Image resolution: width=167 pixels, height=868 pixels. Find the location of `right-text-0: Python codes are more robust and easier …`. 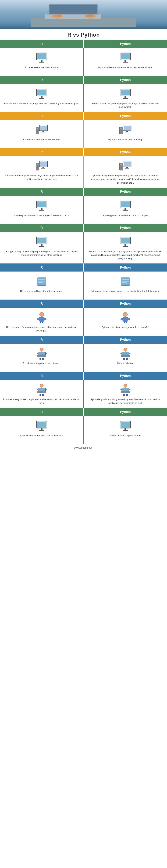

right-text-0: Python codes are more robust and easier … is located at coordinates (125, 67).